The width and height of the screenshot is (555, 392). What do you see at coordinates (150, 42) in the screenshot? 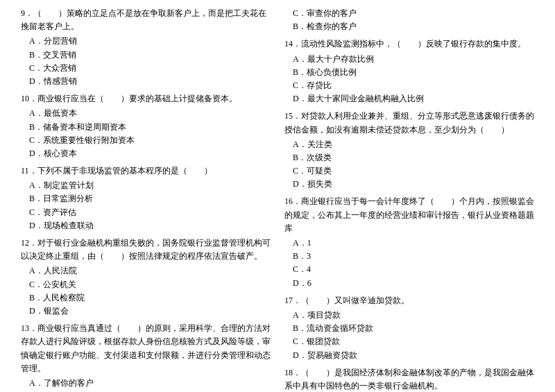
I see `q9-option-a: A．分层营销` at bounding box center [150, 42].